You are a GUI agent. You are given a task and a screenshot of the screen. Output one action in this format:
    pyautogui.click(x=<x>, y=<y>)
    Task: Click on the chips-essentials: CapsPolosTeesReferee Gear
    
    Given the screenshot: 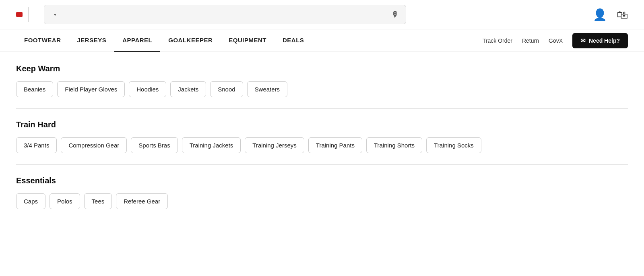 What is the action you would take?
    pyautogui.click(x=322, y=201)
    